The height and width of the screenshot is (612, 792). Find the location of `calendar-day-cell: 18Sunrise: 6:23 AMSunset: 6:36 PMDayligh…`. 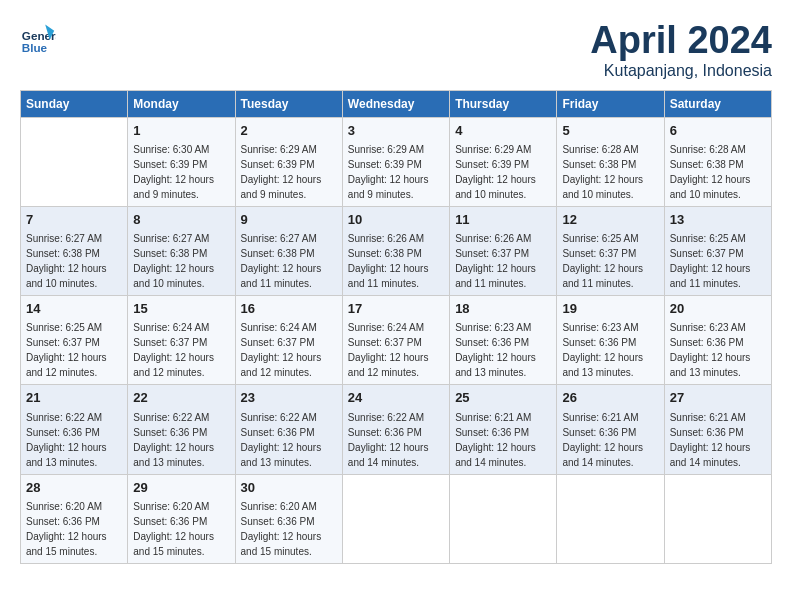

calendar-day-cell: 18Sunrise: 6:23 AMSunset: 6:36 PMDayligh… is located at coordinates (504, 340).